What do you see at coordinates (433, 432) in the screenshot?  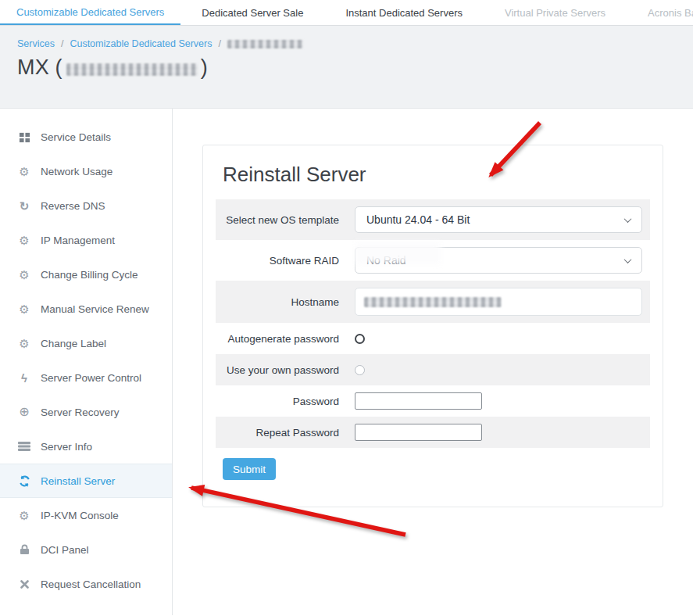 I see `form-row-repeat-password: Repeat Password` at bounding box center [433, 432].